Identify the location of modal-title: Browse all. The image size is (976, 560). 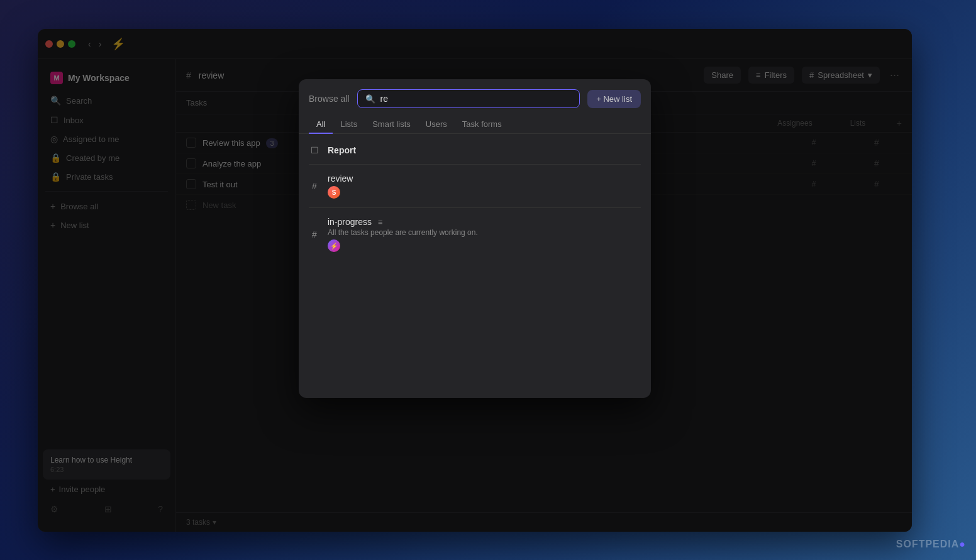
(330, 99).